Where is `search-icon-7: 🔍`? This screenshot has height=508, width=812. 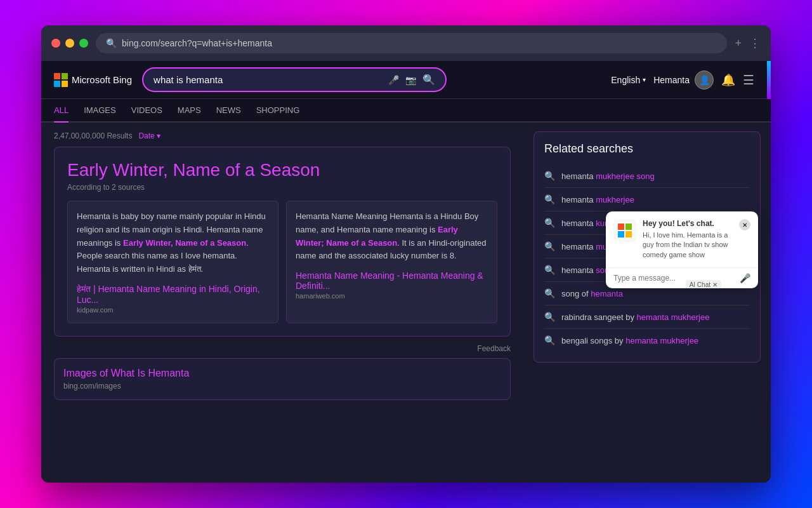 search-icon-7: 🔍 is located at coordinates (549, 317).